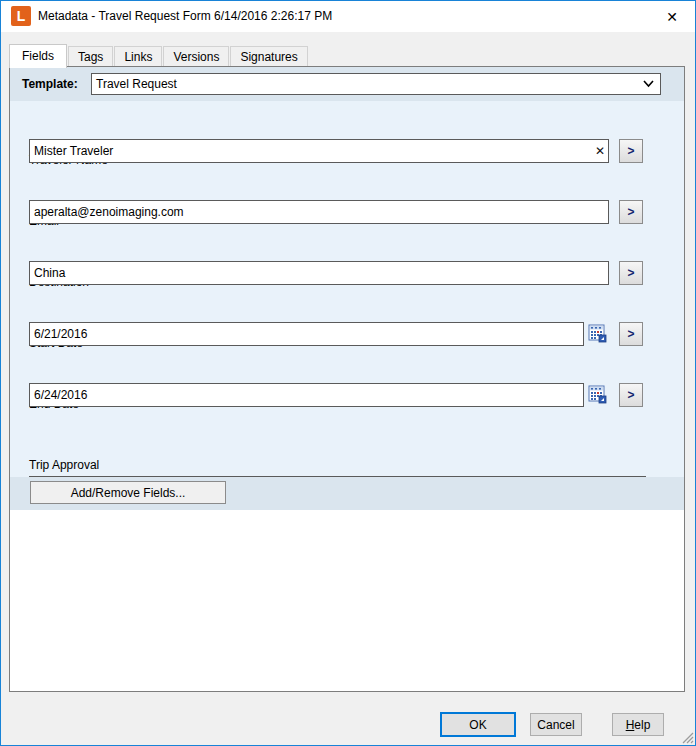 The image size is (696, 746). Describe the element at coordinates (50, 84) in the screenshot. I see `template-label: Template:` at that location.